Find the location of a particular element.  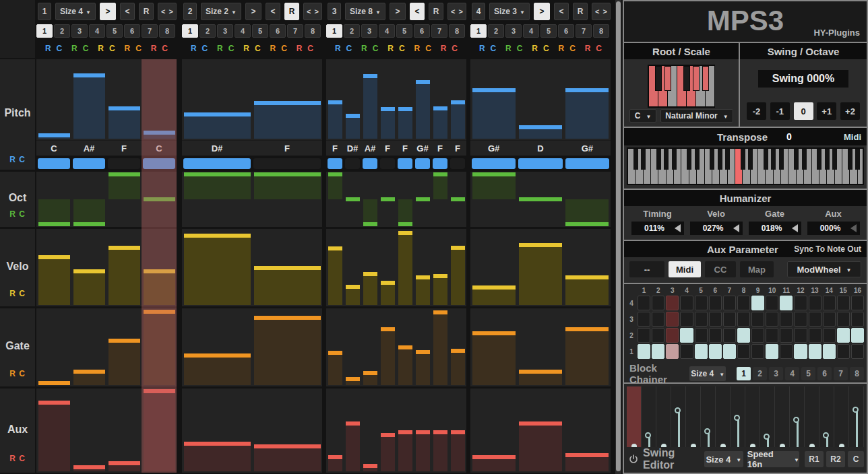

swing-speed-dropdown: Speed 16n▼ is located at coordinates (774, 459).